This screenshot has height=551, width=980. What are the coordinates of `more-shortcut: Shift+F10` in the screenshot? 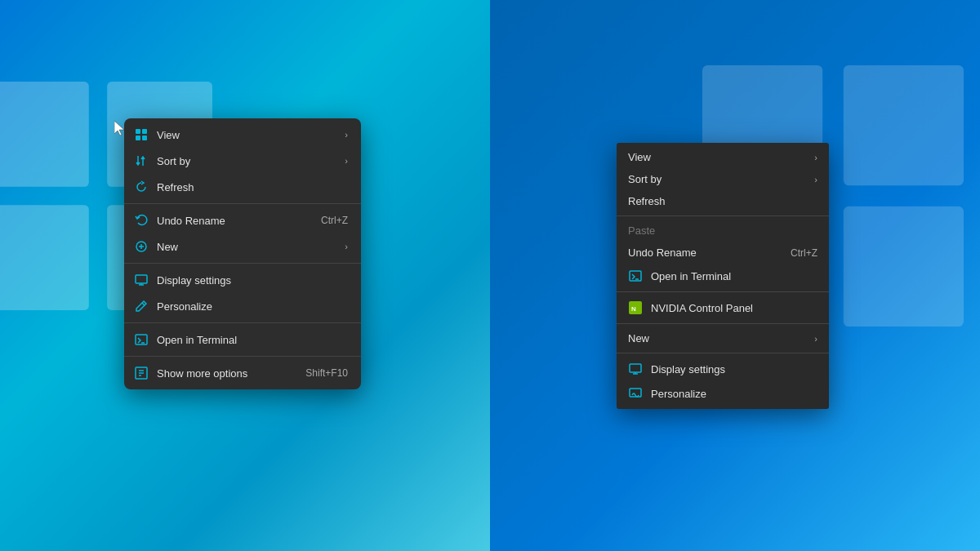 It's located at (327, 373).